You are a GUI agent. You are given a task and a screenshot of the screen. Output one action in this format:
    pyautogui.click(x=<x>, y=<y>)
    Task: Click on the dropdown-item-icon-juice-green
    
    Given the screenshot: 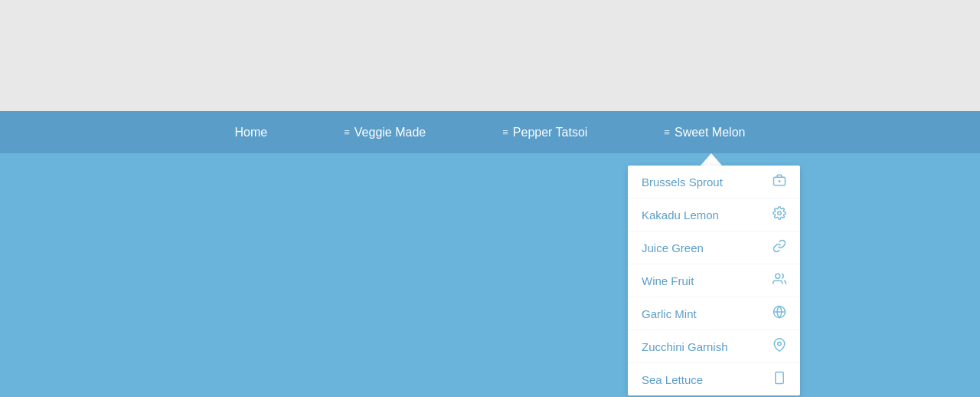 What is the action you would take?
    pyautogui.click(x=779, y=248)
    